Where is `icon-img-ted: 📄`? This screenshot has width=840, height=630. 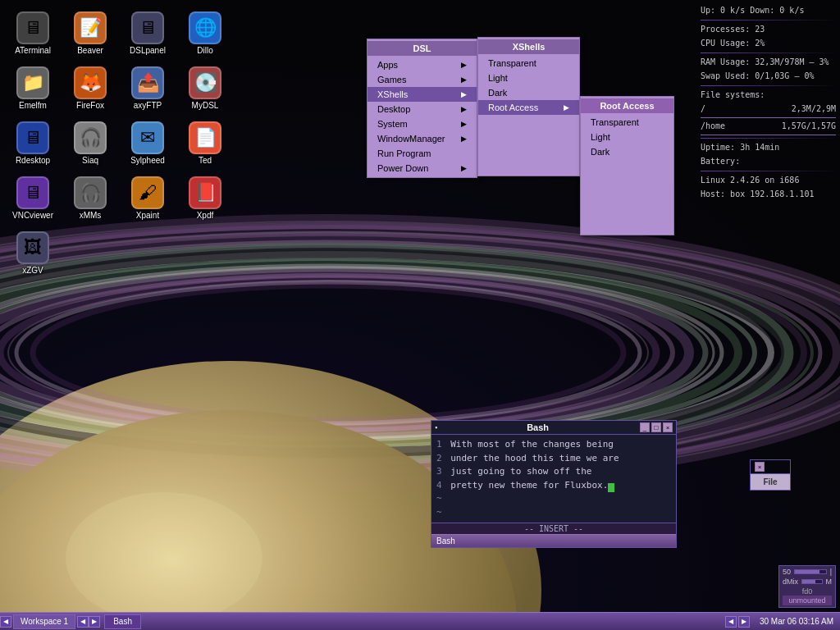
icon-img-ted: 📄 is located at coordinates (205, 138).